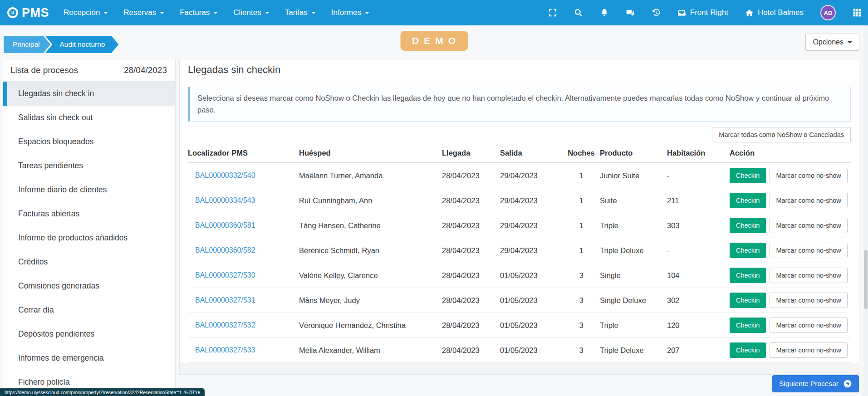  Describe the element at coordinates (251, 13) in the screenshot. I see `nav-menu-clientes: Clientes` at that location.